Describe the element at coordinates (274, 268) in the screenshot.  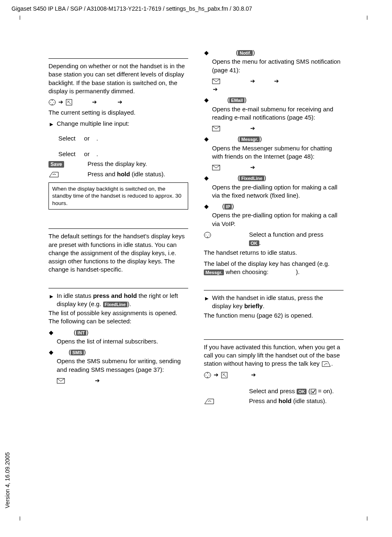
I see `para-label-changed: The label of the display key has changed…` at that location.